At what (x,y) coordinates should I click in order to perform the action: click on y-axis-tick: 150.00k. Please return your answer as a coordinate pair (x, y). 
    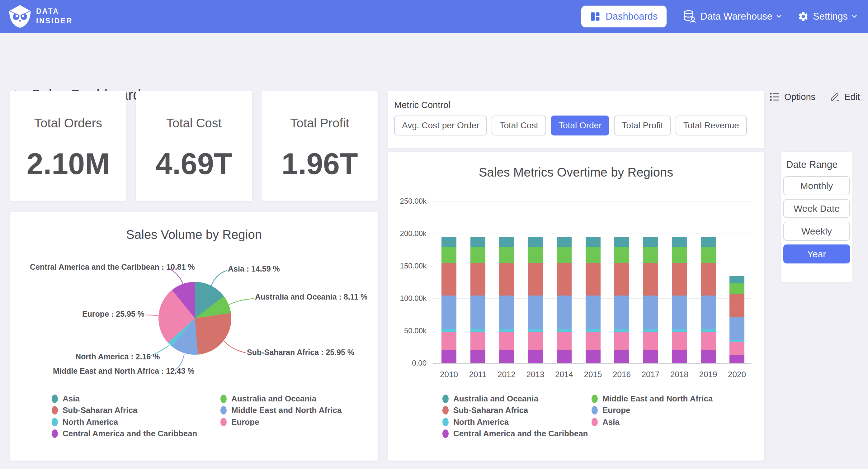
    Looking at the image, I should click on (406, 266).